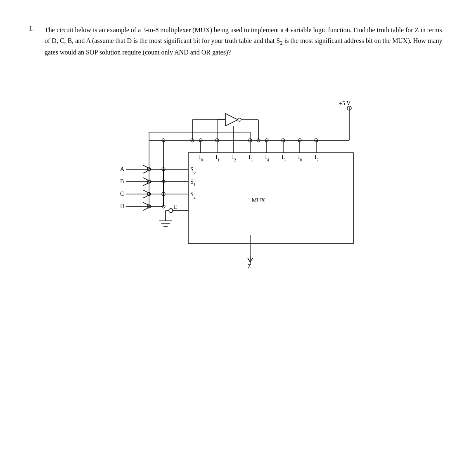 The width and height of the screenshot is (476, 476). Describe the element at coordinates (267, 158) in the screenshot. I see `i4-label: I4` at that location.